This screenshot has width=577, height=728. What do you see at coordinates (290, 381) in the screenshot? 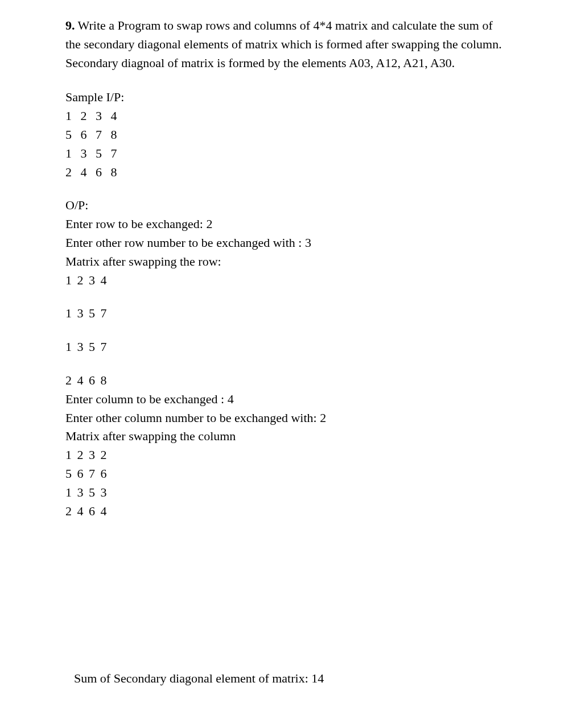
I see `row-matrix-3: 2 4 6 8` at bounding box center [290, 381].